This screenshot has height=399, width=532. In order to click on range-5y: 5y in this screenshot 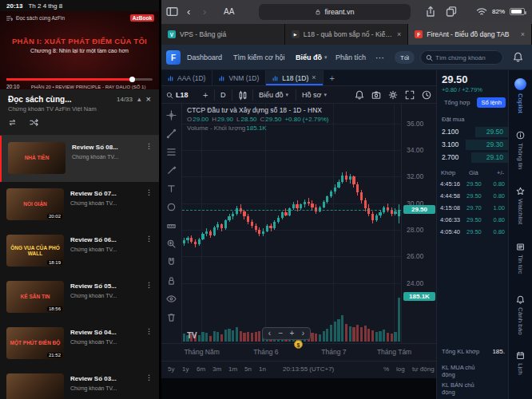, I will do `click(171, 369)`.